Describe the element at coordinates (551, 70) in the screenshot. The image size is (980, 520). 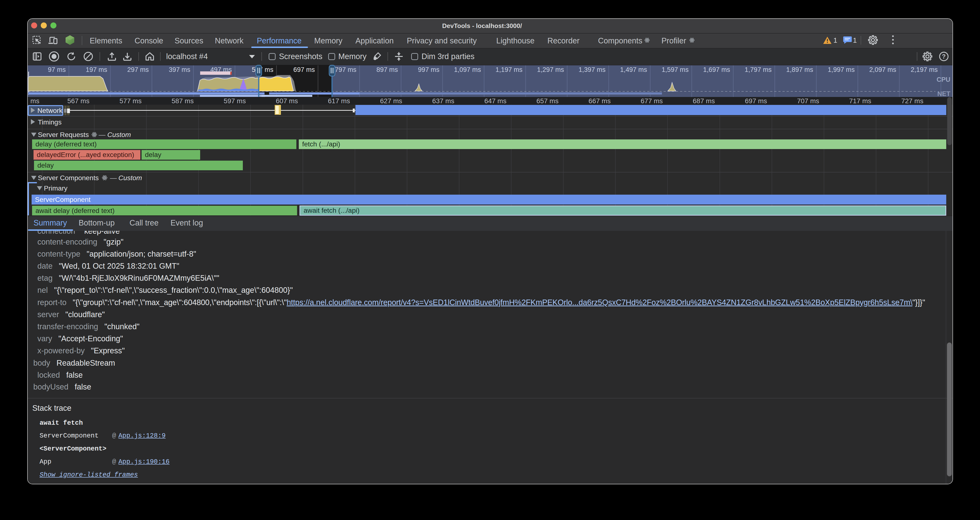
I see `svg-text: 1,297 ms` at that location.